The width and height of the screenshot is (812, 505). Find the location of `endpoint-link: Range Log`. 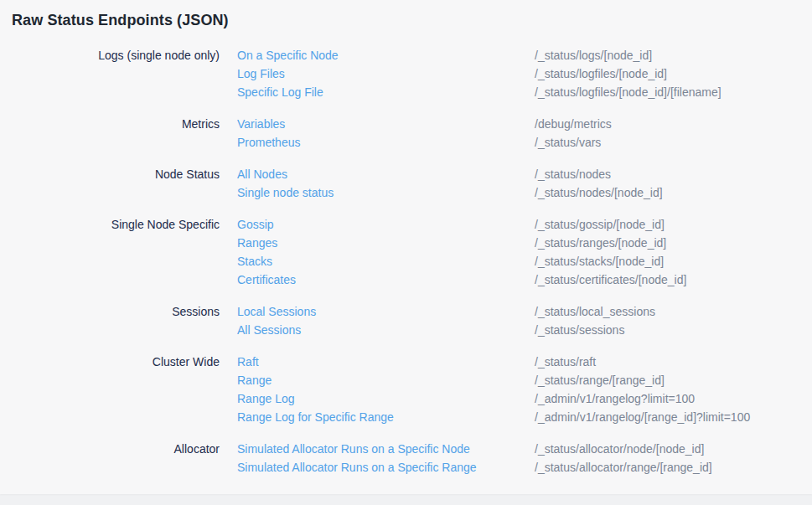

endpoint-link: Range Log is located at coordinates (377, 399).